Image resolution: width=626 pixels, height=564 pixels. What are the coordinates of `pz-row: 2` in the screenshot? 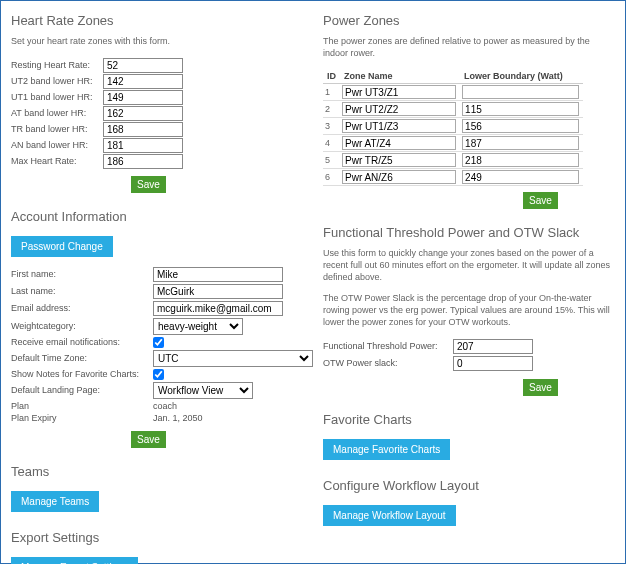 It's located at (453, 110).